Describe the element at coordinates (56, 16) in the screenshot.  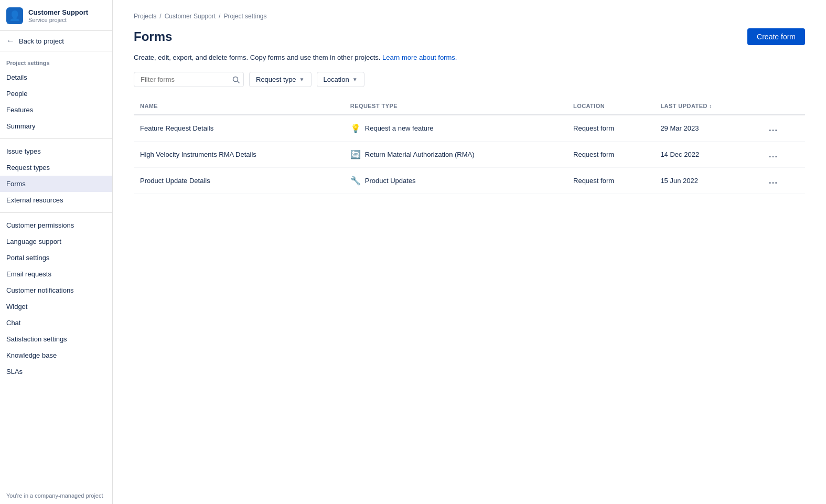
I see `sidebar-header: 👤 Customer Support Service project` at that location.